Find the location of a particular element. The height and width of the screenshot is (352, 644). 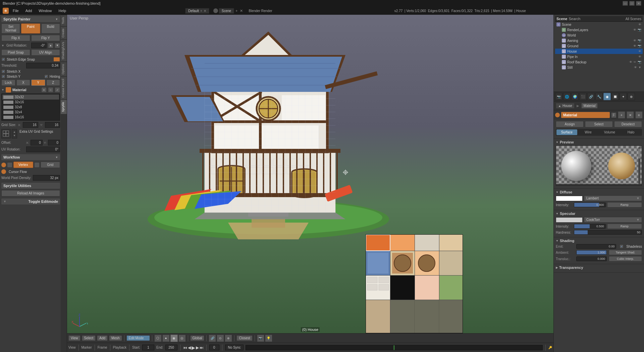

timeline-ruler is located at coordinates (394, 348).